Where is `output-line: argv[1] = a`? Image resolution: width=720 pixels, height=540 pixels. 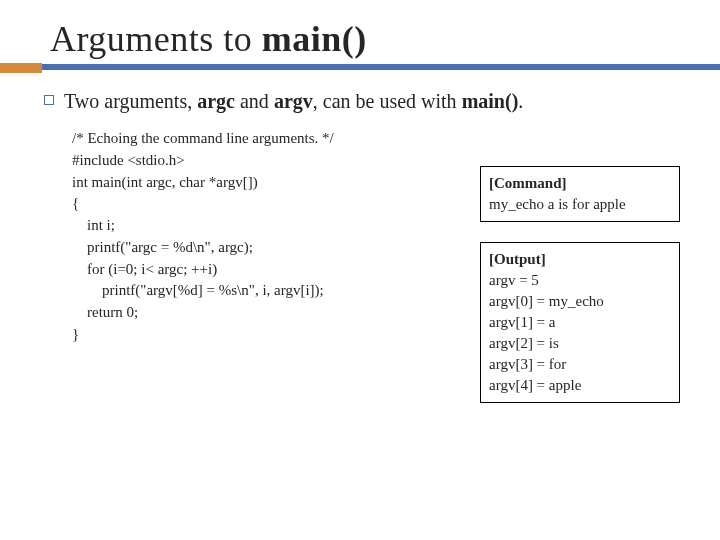
output-line: argv[1] = a is located at coordinates (580, 322).